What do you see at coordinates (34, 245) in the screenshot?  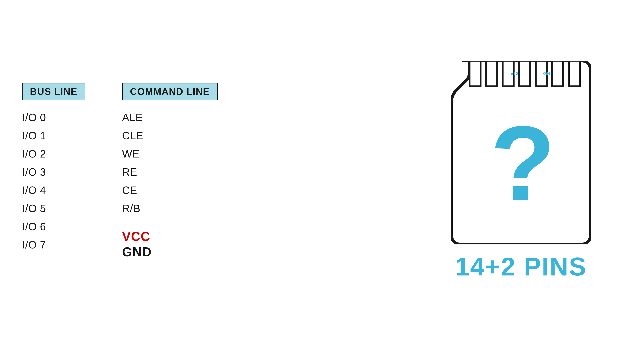 I see `list-item: I/O 7` at bounding box center [34, 245].